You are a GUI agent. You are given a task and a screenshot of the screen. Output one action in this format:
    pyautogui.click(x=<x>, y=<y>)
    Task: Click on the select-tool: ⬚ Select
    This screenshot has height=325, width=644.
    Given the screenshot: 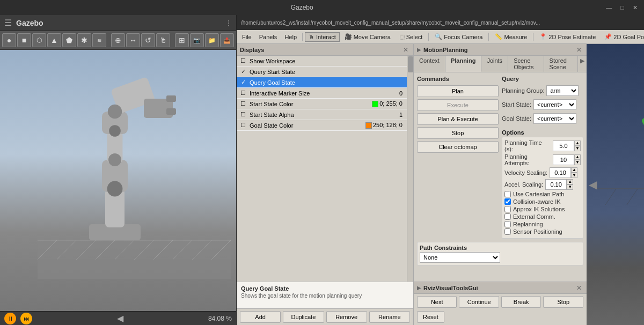 What is the action you would take?
    pyautogui.click(x=411, y=36)
    